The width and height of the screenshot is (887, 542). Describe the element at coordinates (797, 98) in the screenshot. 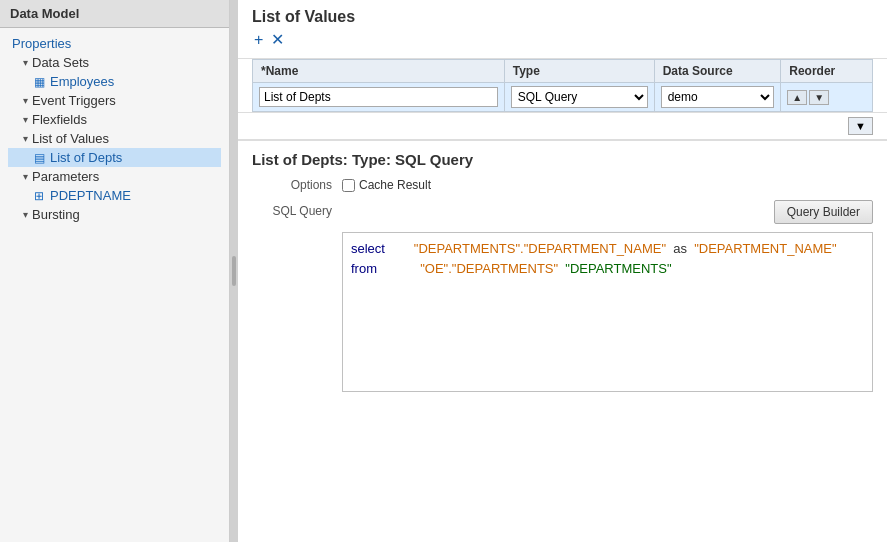

I see `reorder-up-button: ▲` at that location.